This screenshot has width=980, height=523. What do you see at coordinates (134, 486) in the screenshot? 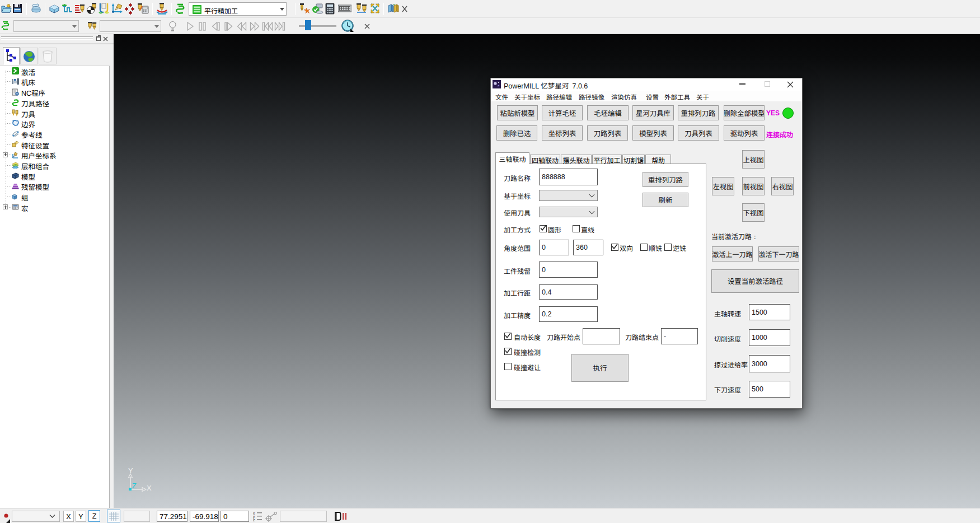
I see `svg-text: Z` at bounding box center [134, 486].